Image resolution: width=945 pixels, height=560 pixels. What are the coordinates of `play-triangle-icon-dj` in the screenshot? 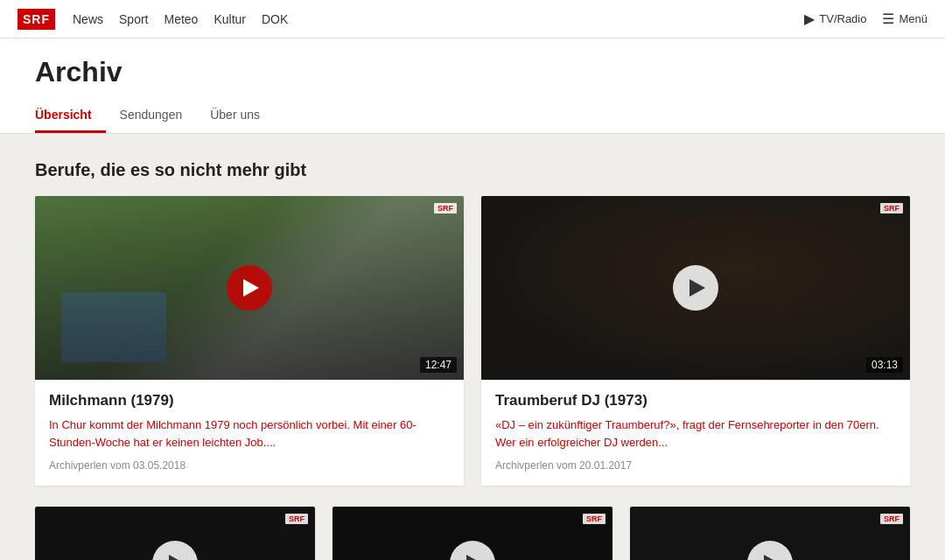 It's located at (697, 288).